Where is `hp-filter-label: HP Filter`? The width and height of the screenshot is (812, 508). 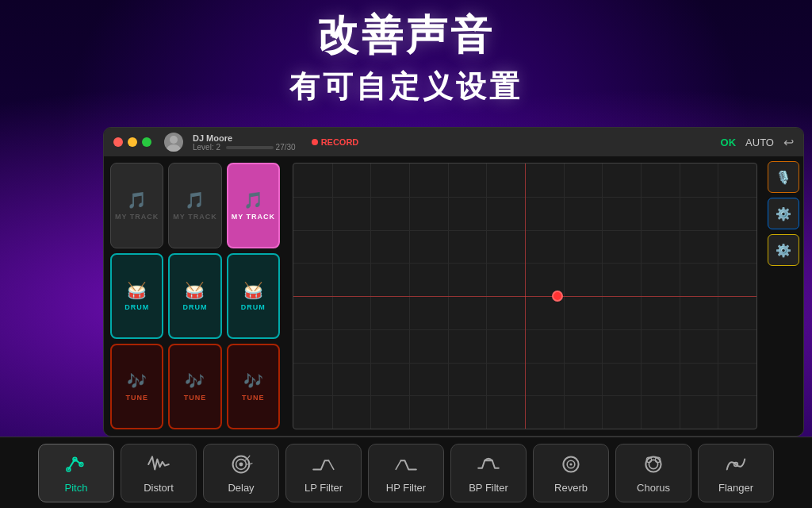 hp-filter-label: HP Filter is located at coordinates (406, 487).